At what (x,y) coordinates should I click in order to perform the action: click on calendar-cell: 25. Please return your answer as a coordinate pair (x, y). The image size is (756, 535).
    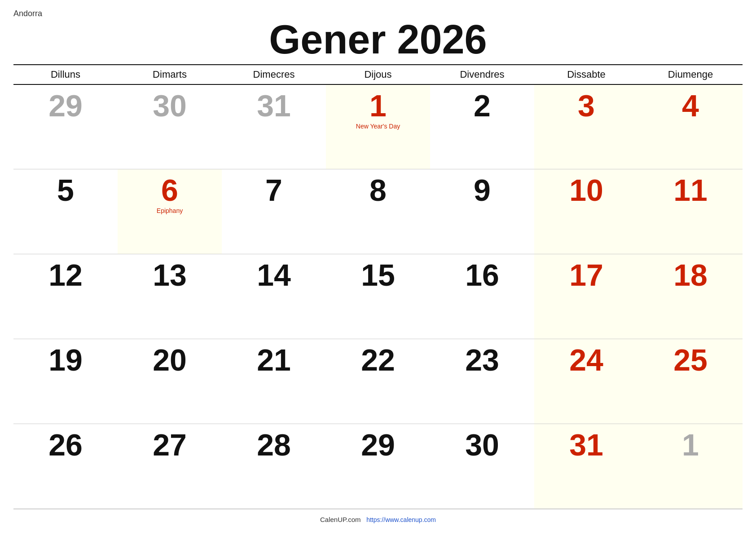
    Looking at the image, I should click on (690, 382).